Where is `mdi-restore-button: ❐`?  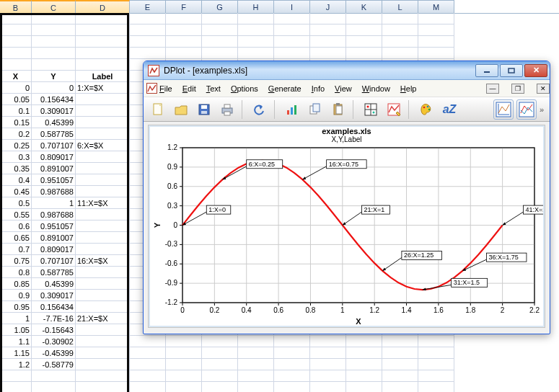
mdi-restore-button: ❐ is located at coordinates (518, 89).